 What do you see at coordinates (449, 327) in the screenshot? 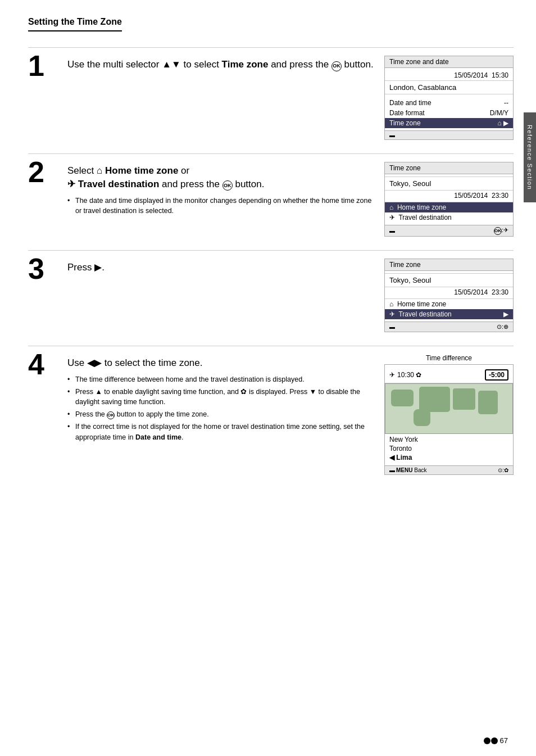
I see `screen-3-bottom: ▬ ⊙:⊕` at bounding box center [449, 327].